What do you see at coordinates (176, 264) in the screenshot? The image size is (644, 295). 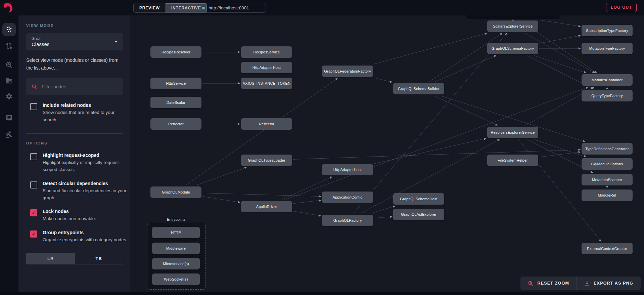 I see `graph-node: Microservice(s)` at bounding box center [176, 264].